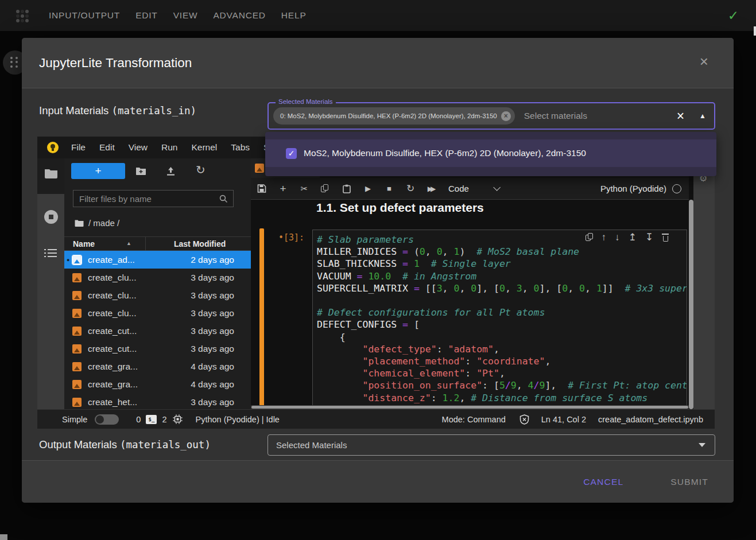 The image size is (756, 540). What do you see at coordinates (389, 188) in the screenshot?
I see `stop-icon: ■` at bounding box center [389, 188].